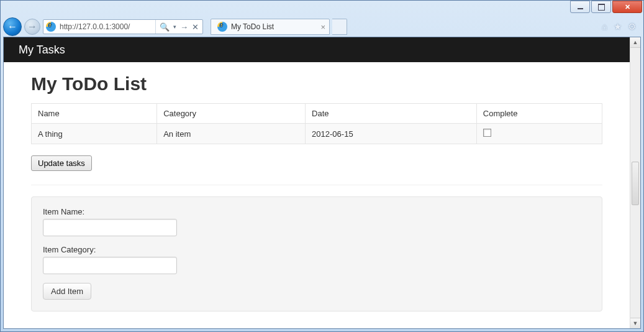  I want to click on item-category-input, so click(110, 265).